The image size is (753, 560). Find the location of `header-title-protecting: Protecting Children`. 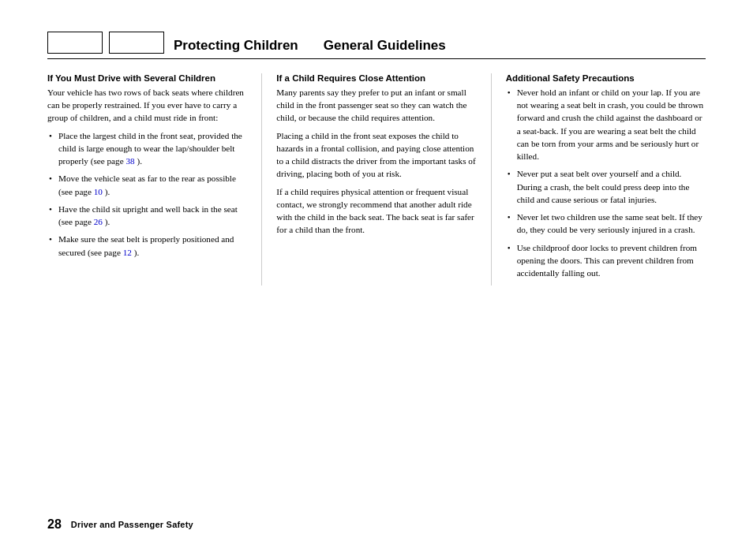

header-title-protecting: Protecting Children is located at coordinates (236, 46).